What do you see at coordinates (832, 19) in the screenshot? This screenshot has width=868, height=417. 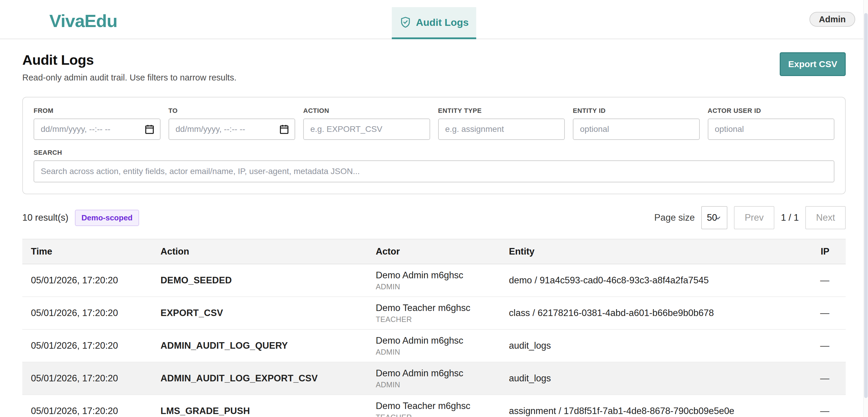 I see `role-badge: Admin` at bounding box center [832, 19].